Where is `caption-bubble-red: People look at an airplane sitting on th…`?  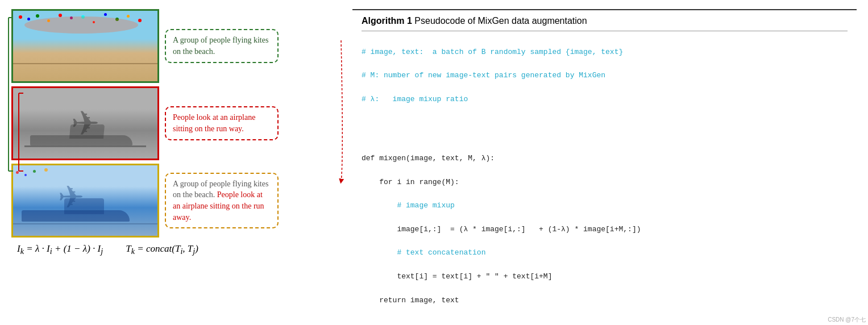 caption-bubble-red: People look at an airplane sitting on th… is located at coordinates (222, 123).